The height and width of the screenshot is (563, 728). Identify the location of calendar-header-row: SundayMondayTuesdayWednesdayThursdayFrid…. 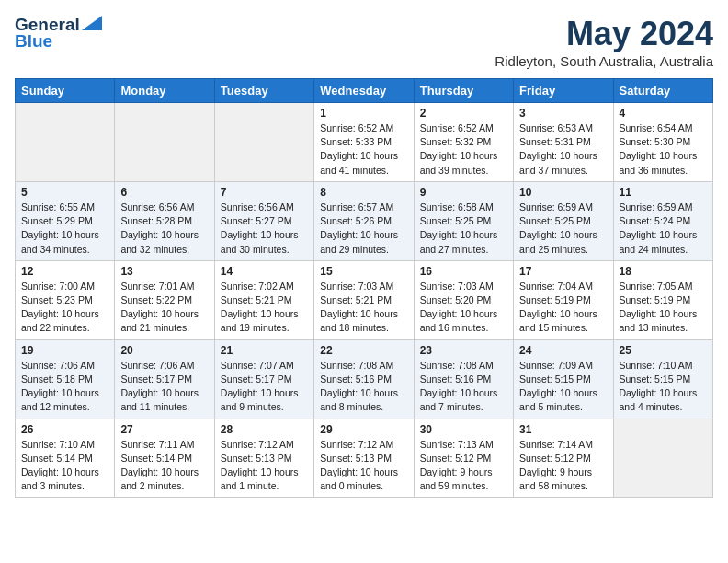
(364, 91).